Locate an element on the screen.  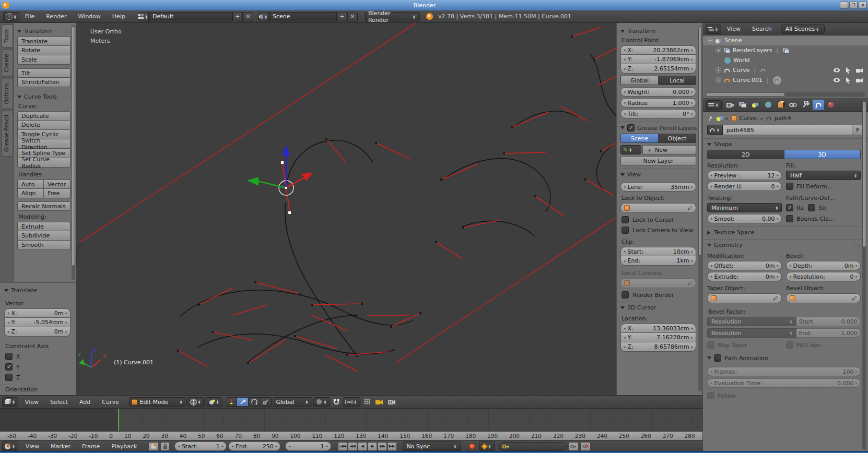
offset-field: ◂Offset:0m▸ is located at coordinates (745, 266).